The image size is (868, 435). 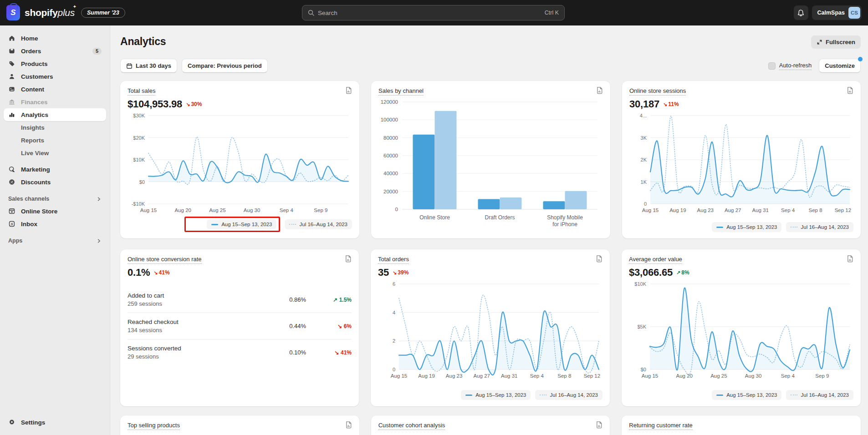 What do you see at coordinates (650, 210) in the screenshot?
I see `svg-text: Aug 15` at bounding box center [650, 210].